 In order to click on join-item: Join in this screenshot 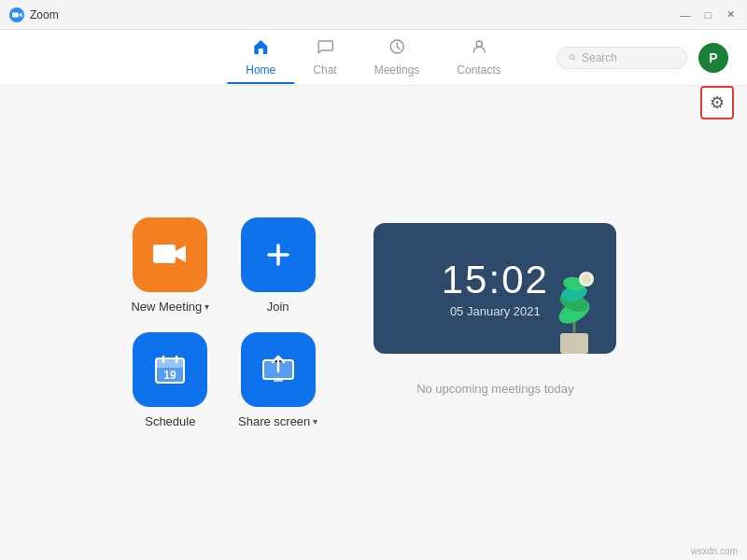, I will do `click(278, 265)`.